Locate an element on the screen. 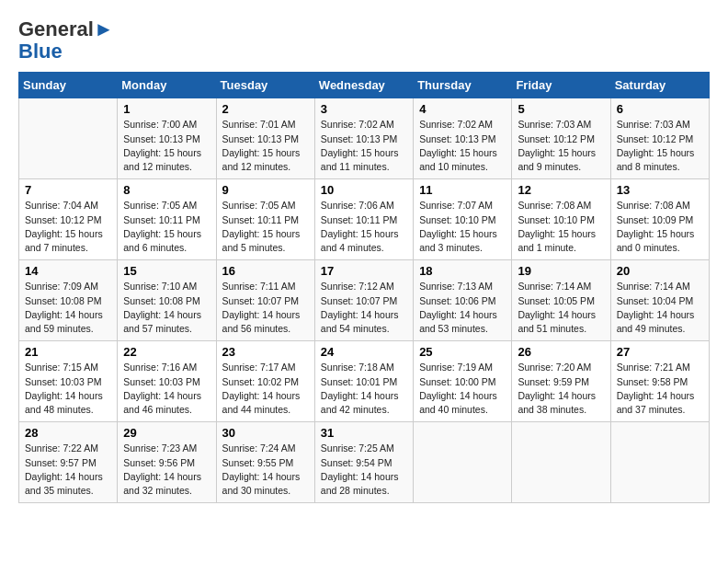 This screenshot has height=563, width=728. calendar-day-cell: 18Sunrise: 7:13 AMSunset: 10:06 PMDaylig… is located at coordinates (463, 301).